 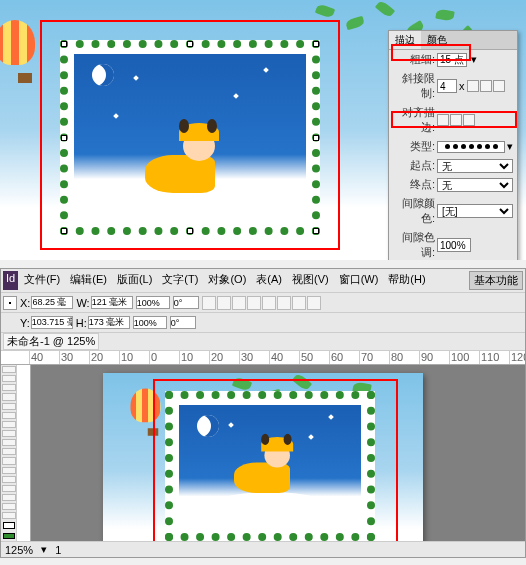 I want to click on eyedropper-tool-icon, so click(x=9, y=498).